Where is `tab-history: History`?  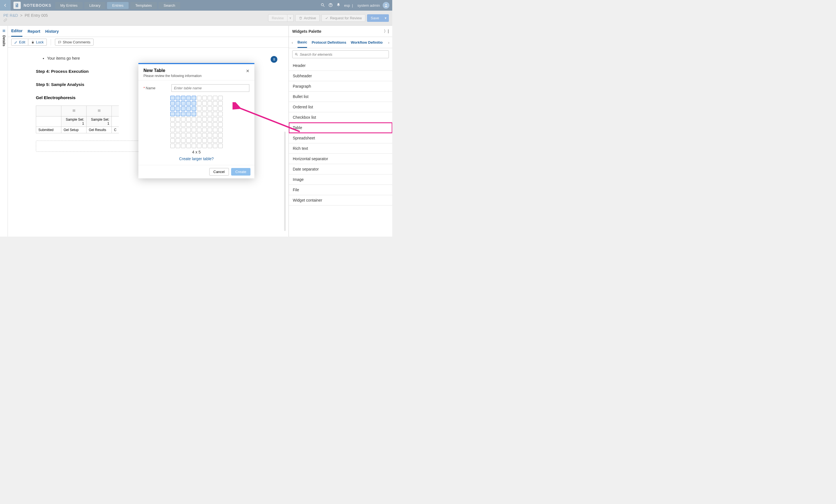 tab-history: History is located at coordinates (52, 31).